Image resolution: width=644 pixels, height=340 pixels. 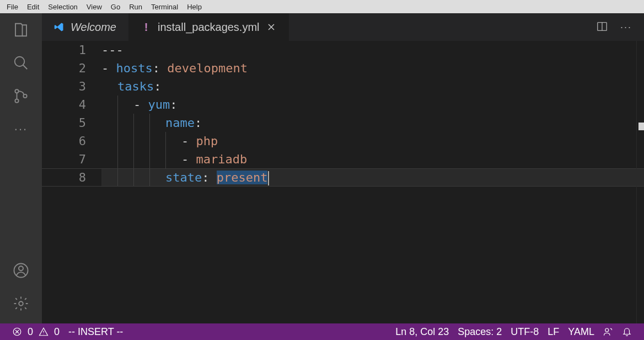 I want to click on activity-bar: ···, so click(x=21, y=168).